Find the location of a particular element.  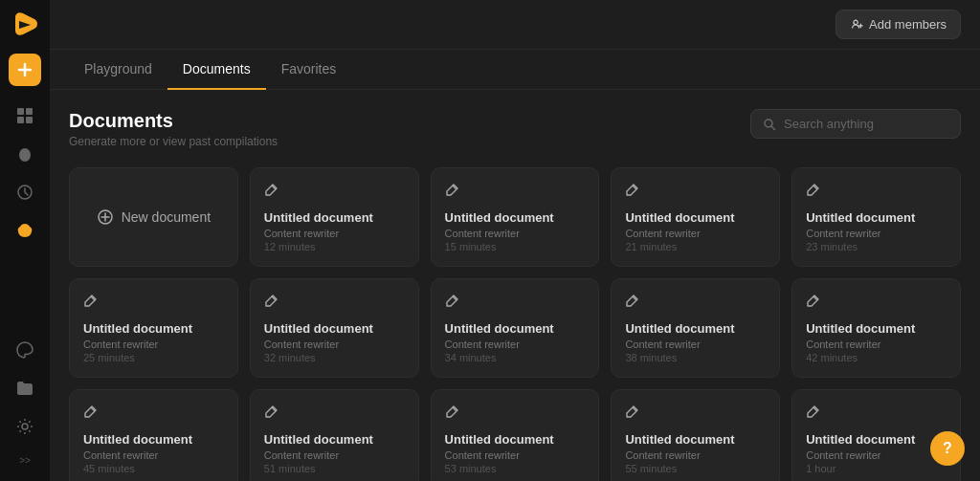

doc-time: 21 minutes is located at coordinates (695, 247).